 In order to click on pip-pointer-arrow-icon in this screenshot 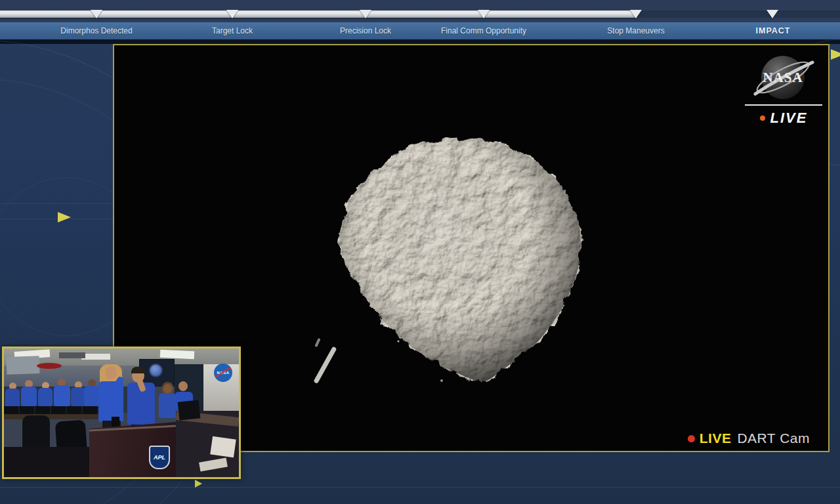, I will do `click(198, 484)`.